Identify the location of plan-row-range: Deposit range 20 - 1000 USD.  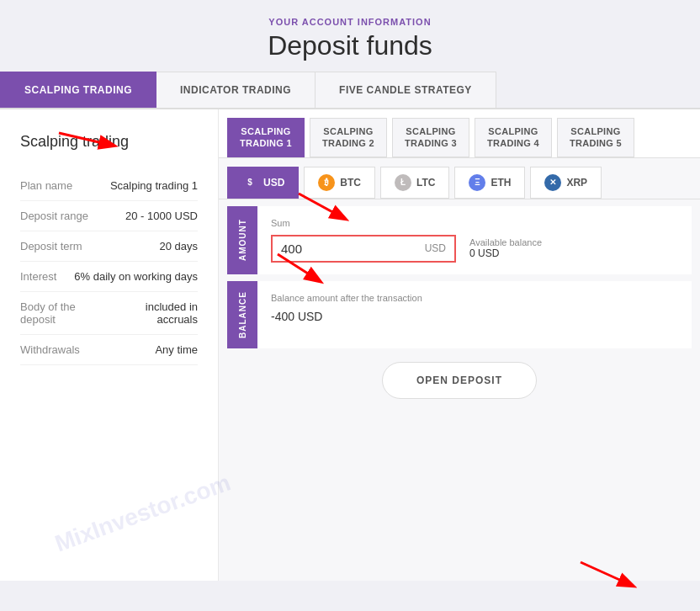
(109, 216).